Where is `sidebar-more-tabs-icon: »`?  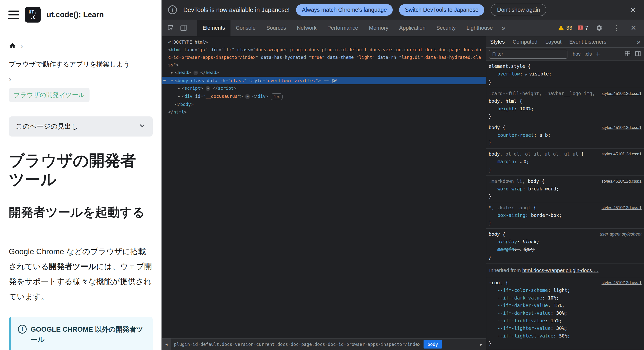 sidebar-more-tabs-icon: » is located at coordinates (638, 42).